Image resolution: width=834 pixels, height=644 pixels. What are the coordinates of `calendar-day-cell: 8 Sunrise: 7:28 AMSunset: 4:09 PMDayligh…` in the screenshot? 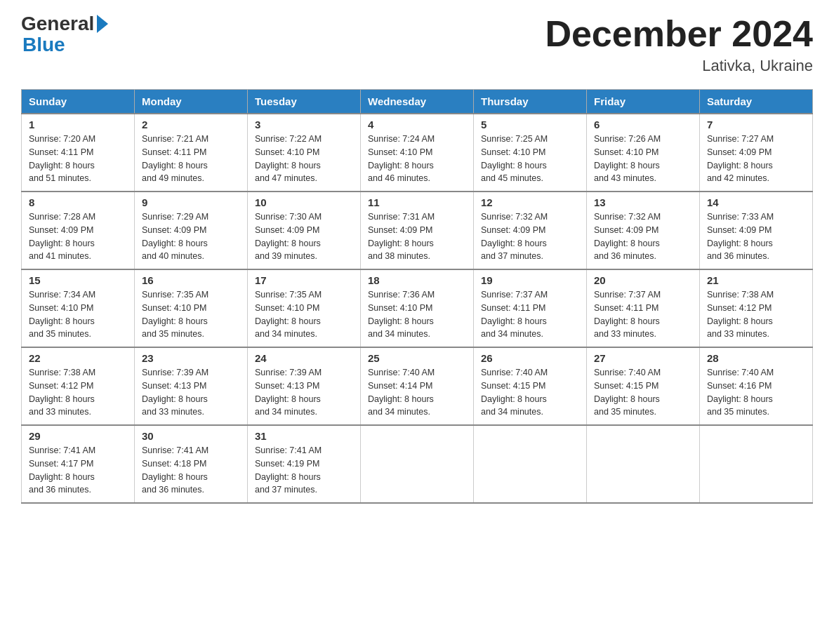 It's located at (79, 230).